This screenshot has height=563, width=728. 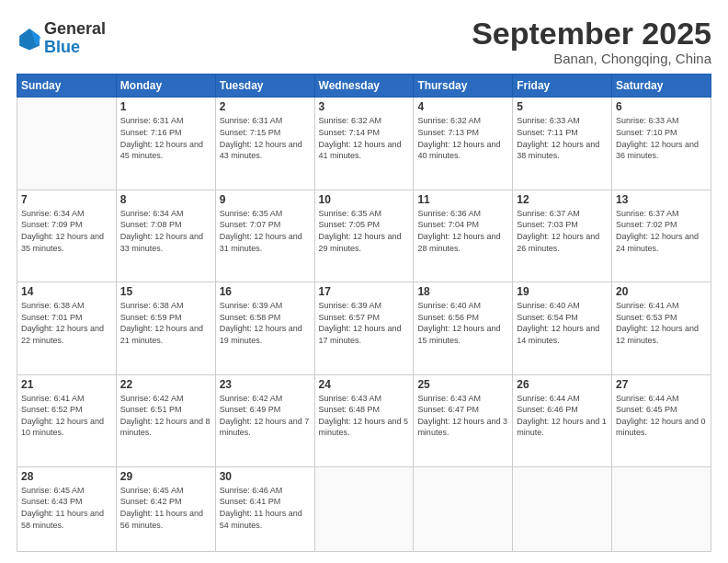 I want to click on day-number: 4, so click(x=463, y=107).